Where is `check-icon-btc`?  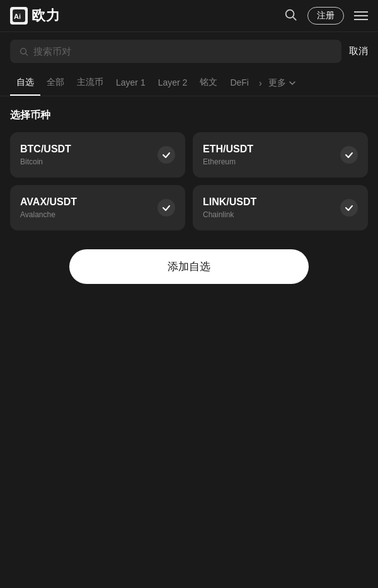
check-icon-btc is located at coordinates (166, 155).